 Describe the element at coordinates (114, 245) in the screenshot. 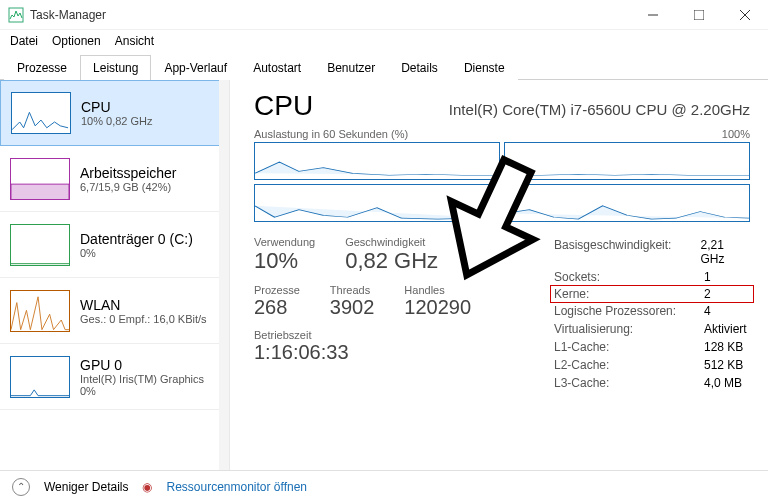

I see `sidebar-item-disk: Datenträger 0 (C:) 0%` at that location.